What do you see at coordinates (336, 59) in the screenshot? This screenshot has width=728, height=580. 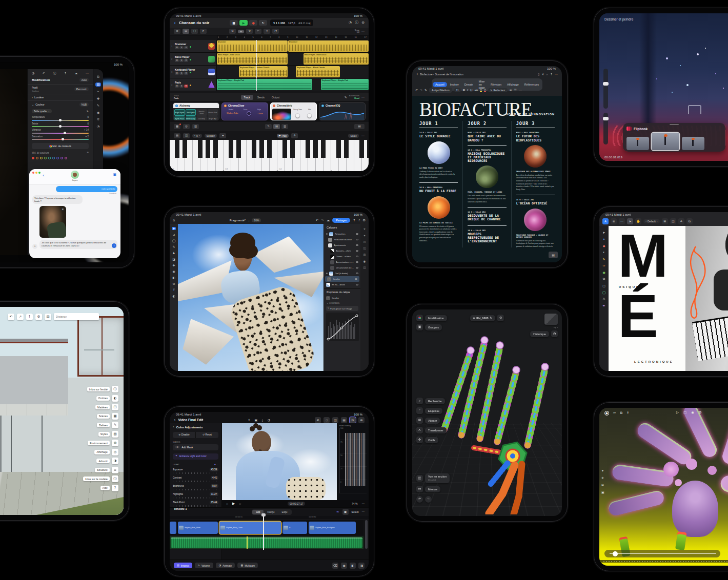 I see `region: Bass Player - Indie Disco` at bounding box center [336, 59].